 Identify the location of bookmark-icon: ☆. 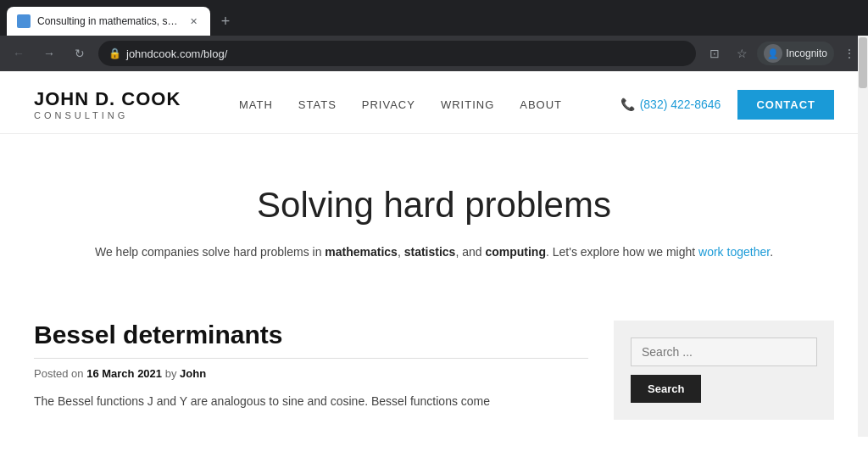
(742, 53).